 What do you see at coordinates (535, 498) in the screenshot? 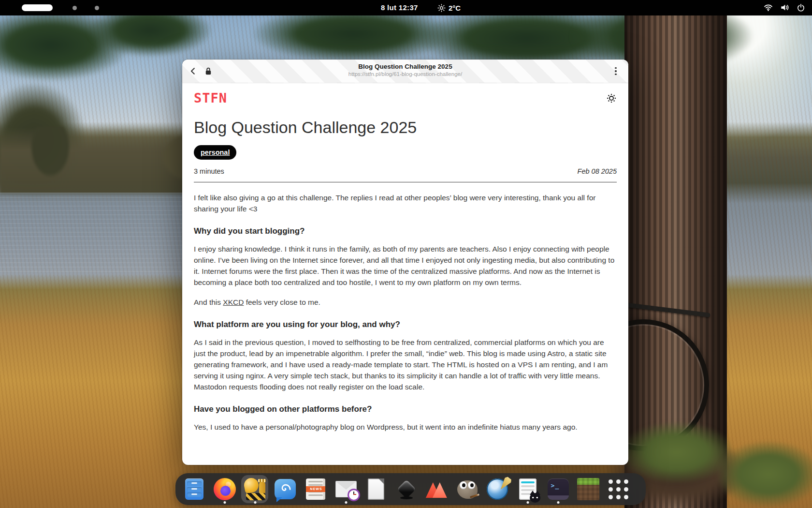
I see `cat-mascot` at bounding box center [535, 498].